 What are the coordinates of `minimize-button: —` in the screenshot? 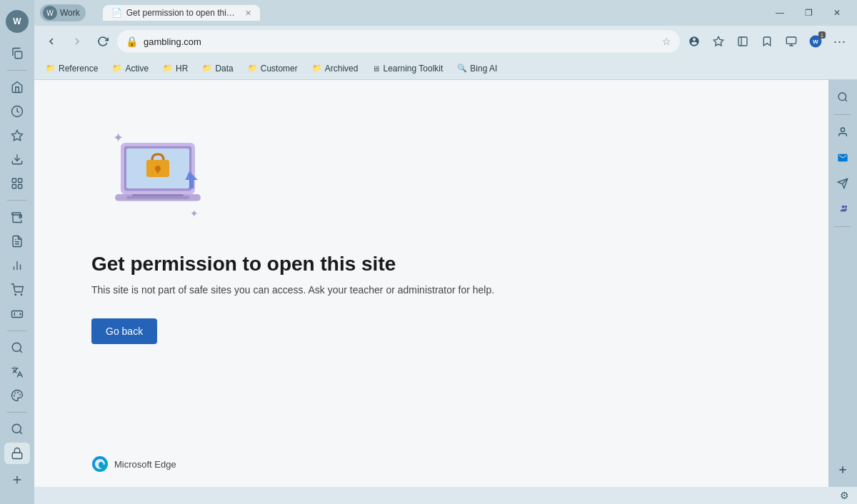 It's located at (780, 13).